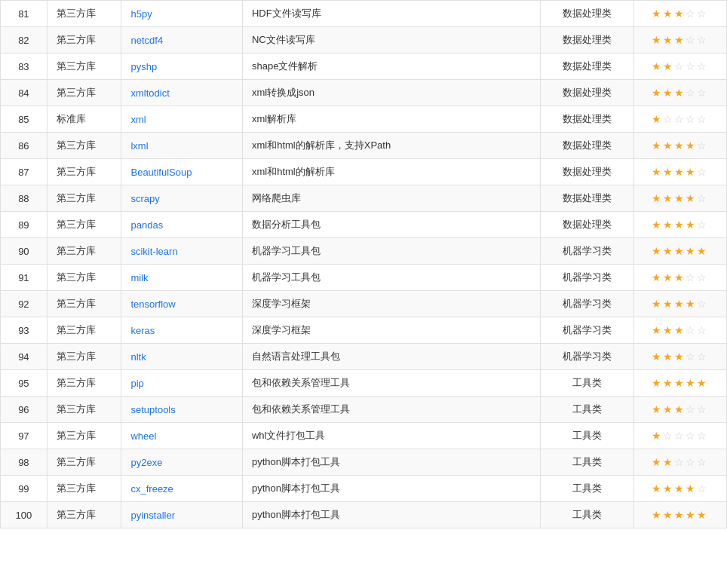  What do you see at coordinates (183, 463) in the screenshot?
I see `row-name: py2exe` at bounding box center [183, 463].